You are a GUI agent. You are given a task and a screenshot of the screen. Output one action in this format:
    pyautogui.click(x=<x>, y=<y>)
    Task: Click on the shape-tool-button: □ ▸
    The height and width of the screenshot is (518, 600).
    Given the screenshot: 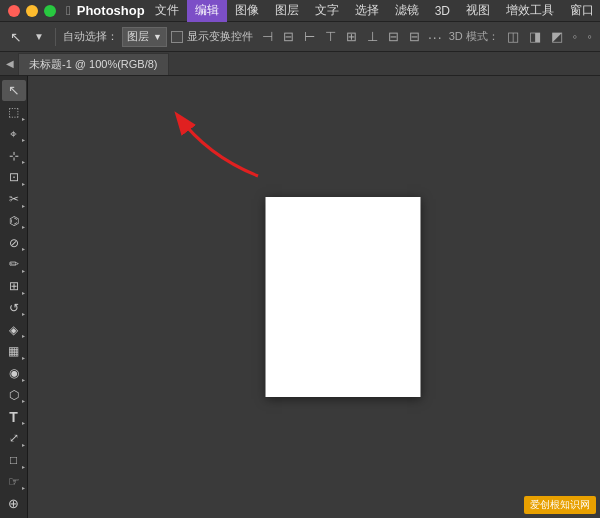 What is the action you would take?
    pyautogui.click(x=14, y=460)
    